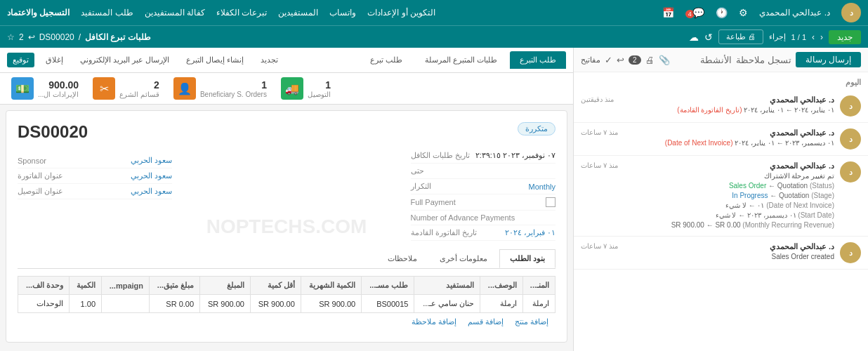  What do you see at coordinates (126, 88) in the screenshot?
I see `stat-coupons: 2 قسائم الشرع ✂` at bounding box center [126, 88].